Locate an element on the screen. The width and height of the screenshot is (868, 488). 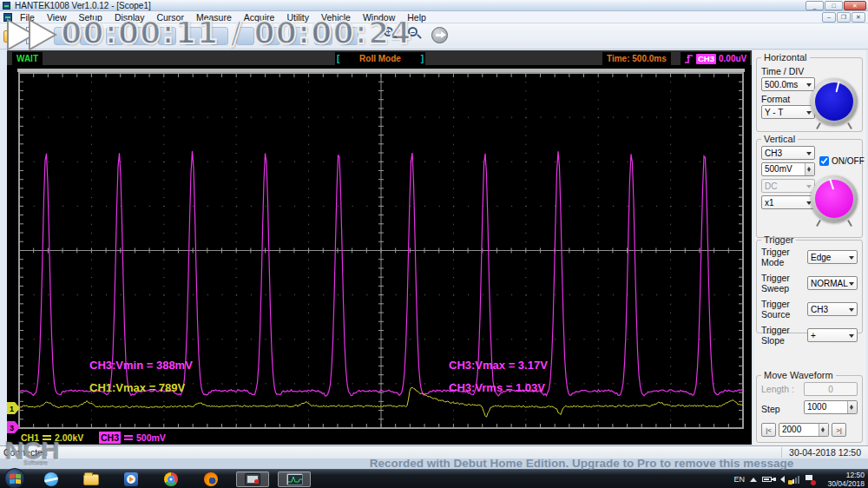
maximize-button: □ is located at coordinates (833, 5).